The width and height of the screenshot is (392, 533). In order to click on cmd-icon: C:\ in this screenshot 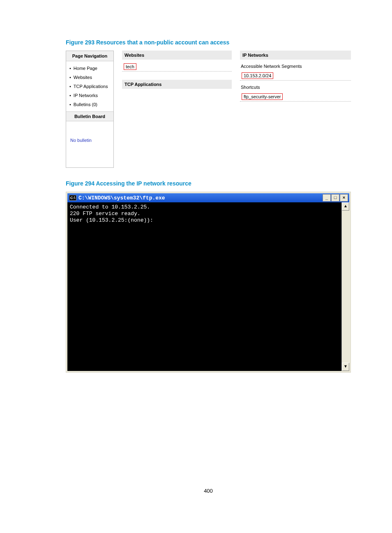, I will do `click(73, 198)`.